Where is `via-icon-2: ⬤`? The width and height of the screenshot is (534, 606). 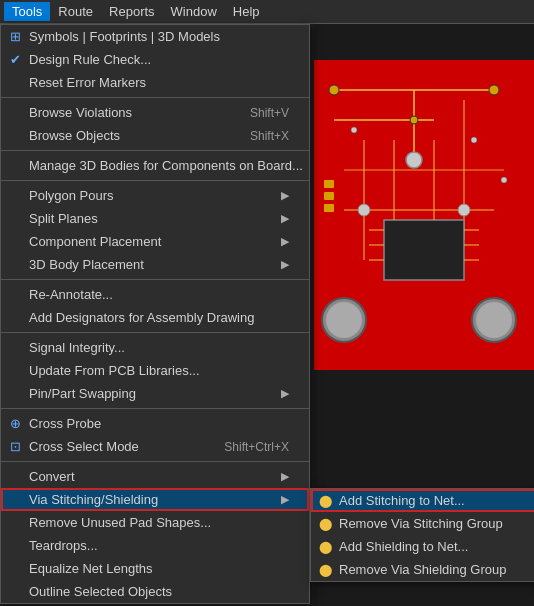 via-icon-2: ⬤ is located at coordinates (325, 524).